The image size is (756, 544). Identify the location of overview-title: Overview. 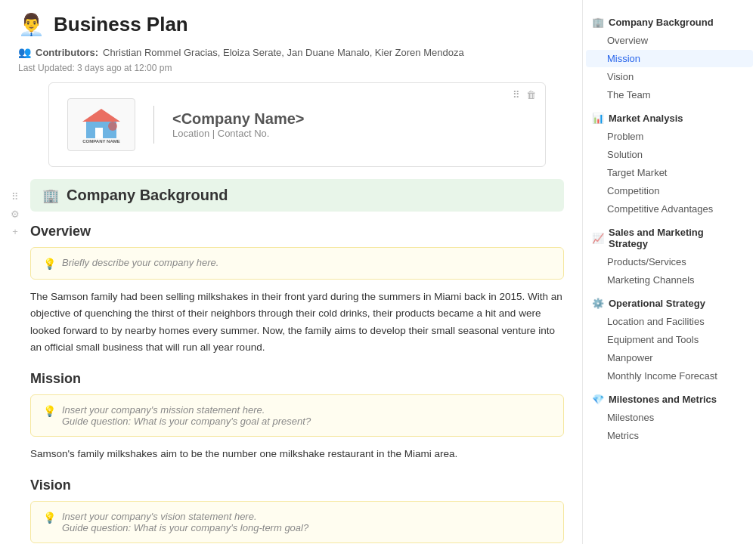
(297, 231).